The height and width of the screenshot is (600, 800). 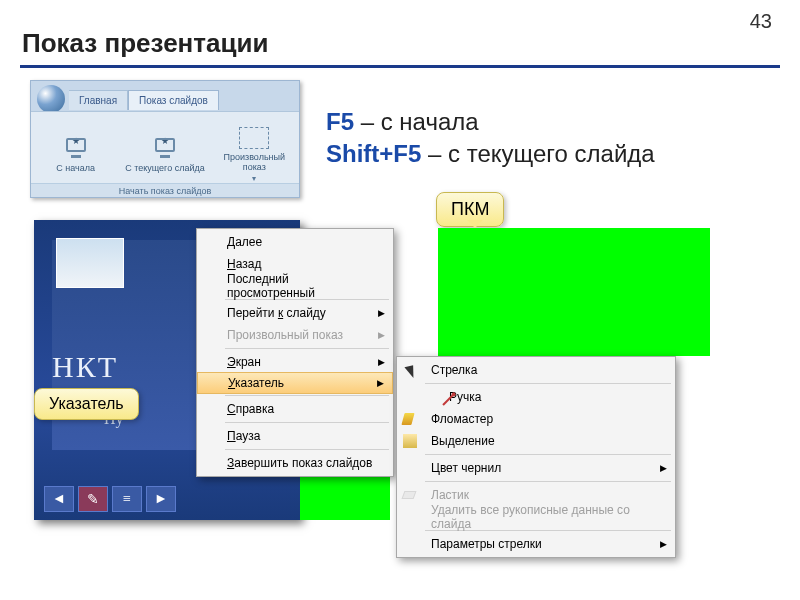 What do you see at coordinates (490, 138) in the screenshot?
I see `shortcuts-text: F5 – с начала Shift+F5 – с текущего слай…` at bounding box center [490, 138].